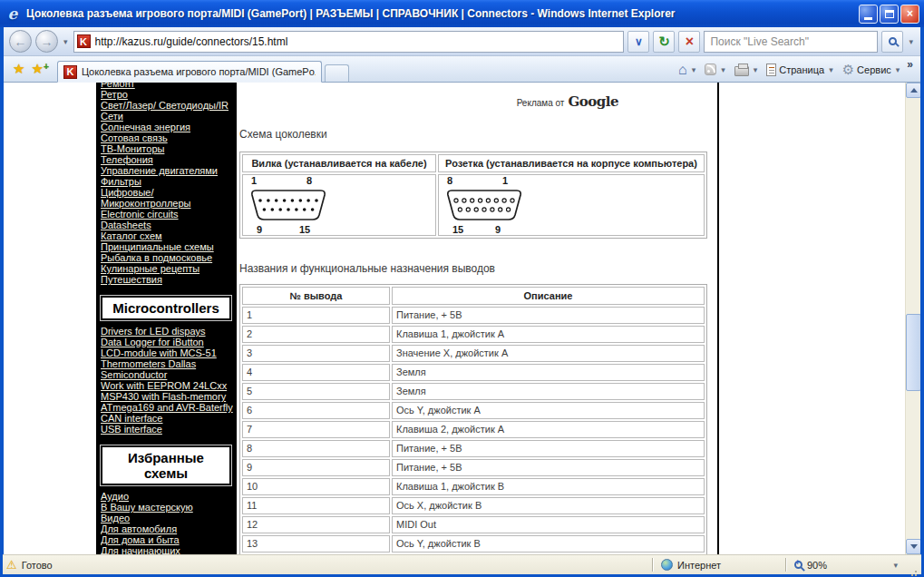 This screenshot has height=577, width=924. Describe the element at coordinates (892, 42) in the screenshot. I see `search-button` at that location.